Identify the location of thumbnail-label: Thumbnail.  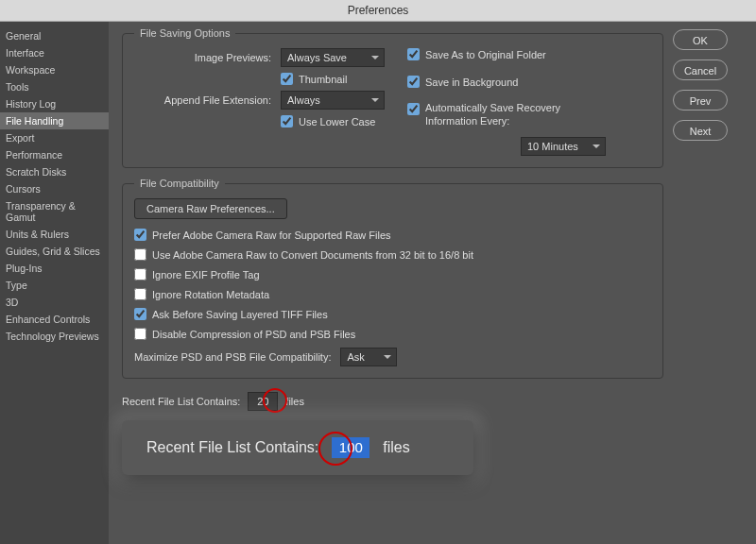
(323, 79).